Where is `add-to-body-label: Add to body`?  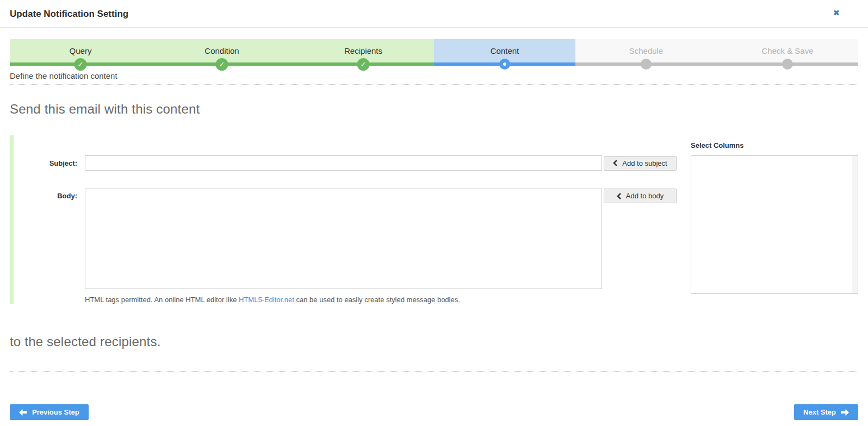
add-to-body-label: Add to body is located at coordinates (645, 196).